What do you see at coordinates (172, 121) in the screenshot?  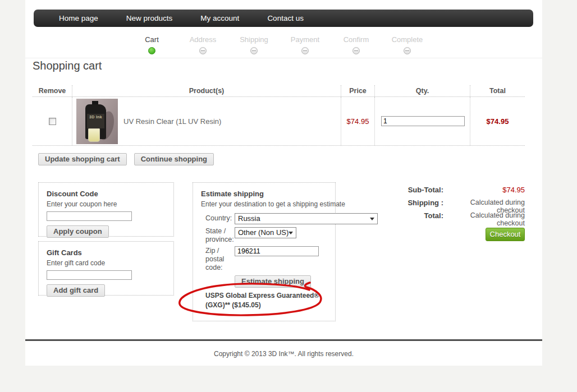 I see `product-name-link: UV Resin Clear (1L UV Resin)` at bounding box center [172, 121].